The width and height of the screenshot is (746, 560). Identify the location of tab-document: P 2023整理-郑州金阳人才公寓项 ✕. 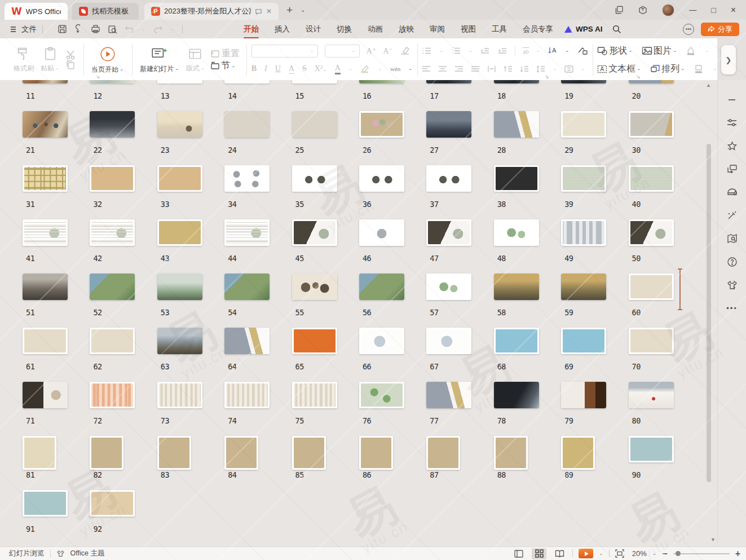
(211, 11).